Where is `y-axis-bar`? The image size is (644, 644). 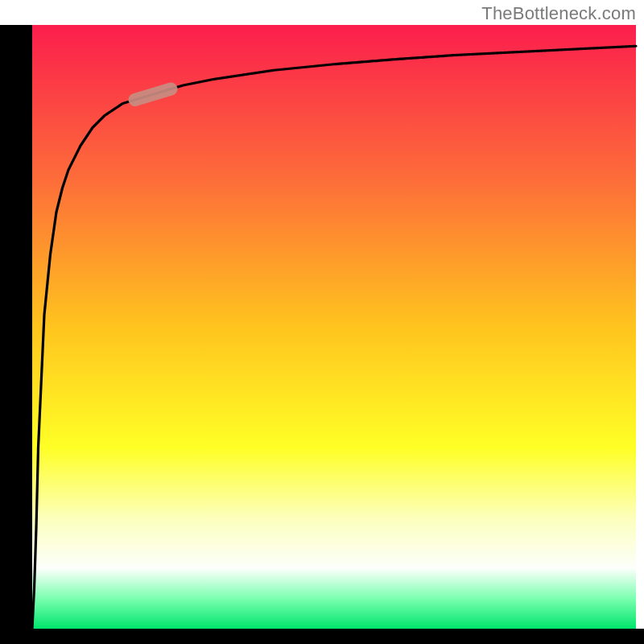
y-axis-bar is located at coordinates (16, 335).